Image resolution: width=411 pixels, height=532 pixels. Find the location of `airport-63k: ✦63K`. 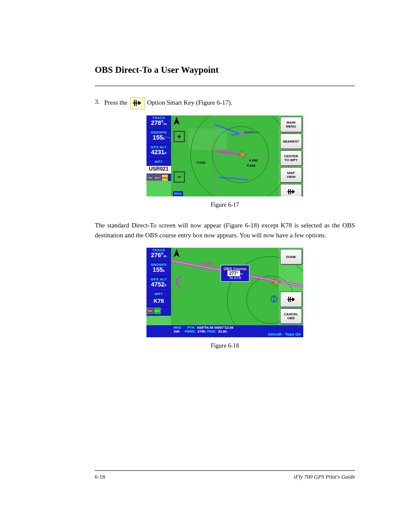

airport-63k: ✦63K is located at coordinates (251, 165).